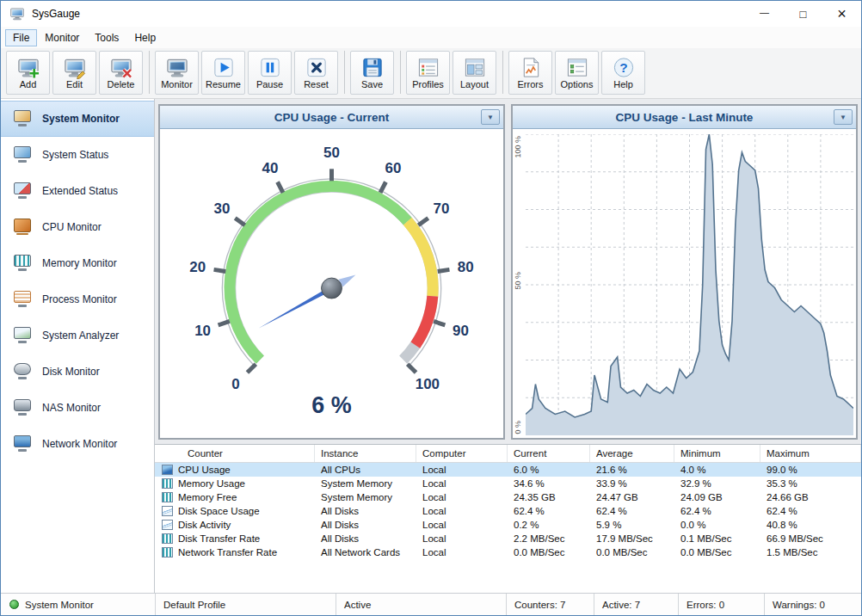 Image resolution: width=862 pixels, height=616 pixels. I want to click on add-button: Add, so click(28, 72).